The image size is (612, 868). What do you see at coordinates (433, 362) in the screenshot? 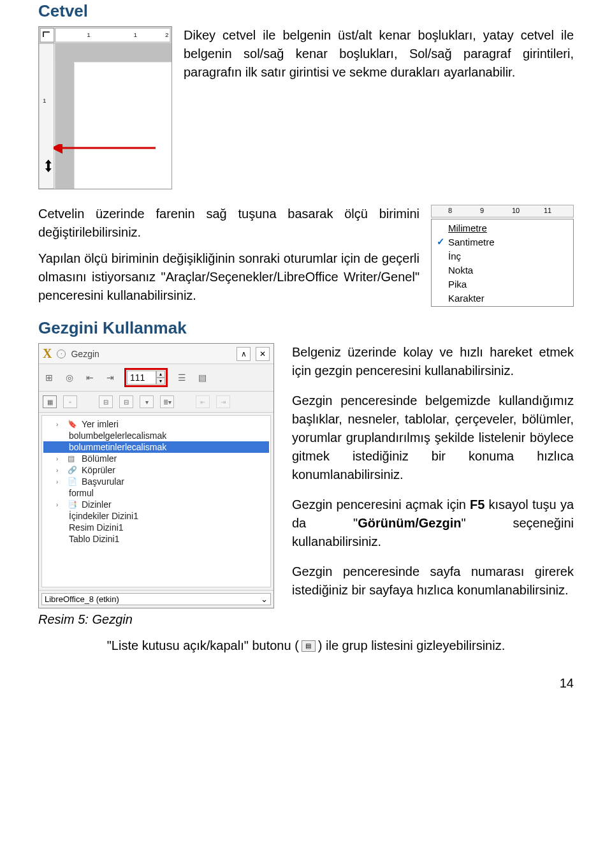
I see `paragraph-r1: Belgeniz üzerinde kolay ve hızlı hareket…` at bounding box center [433, 362].